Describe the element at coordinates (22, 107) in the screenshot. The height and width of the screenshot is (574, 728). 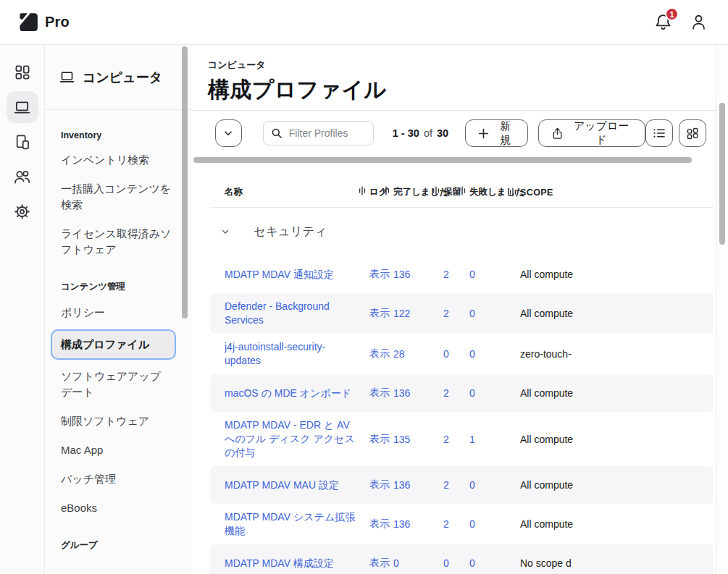
I see `rail-computers-button` at that location.